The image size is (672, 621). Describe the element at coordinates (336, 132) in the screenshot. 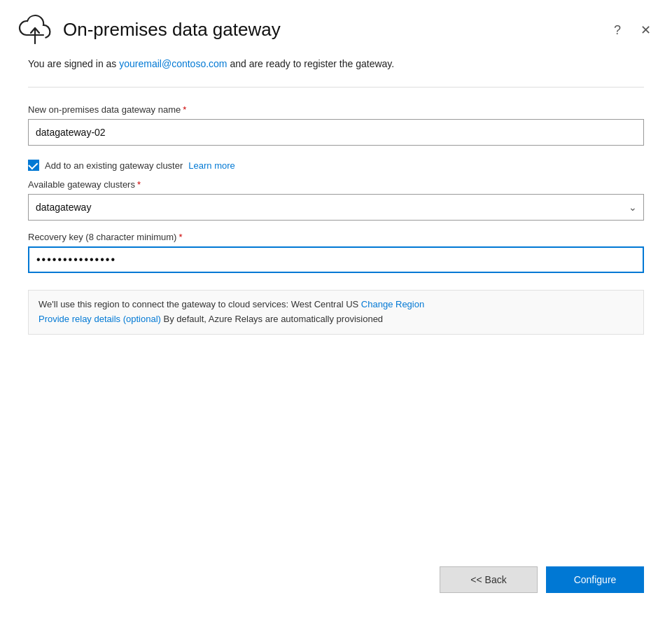

I see `gateway-name-input` at that location.